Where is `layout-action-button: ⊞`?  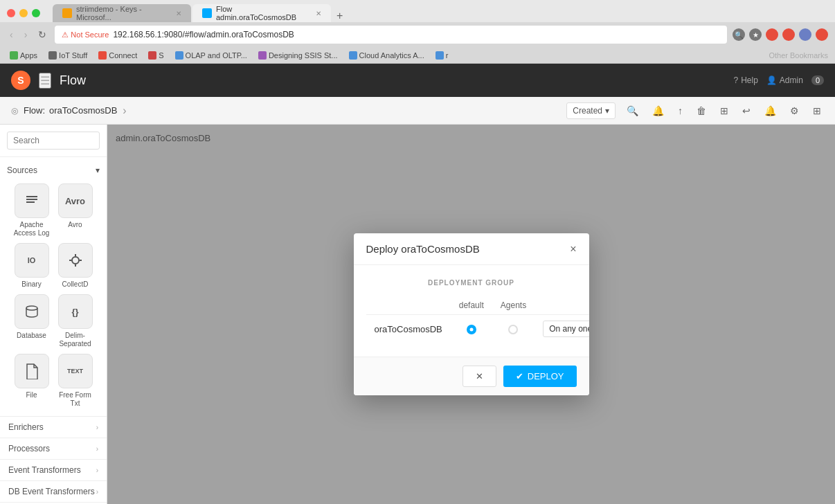
layout-action-button: ⊞ is located at coordinates (817, 111).